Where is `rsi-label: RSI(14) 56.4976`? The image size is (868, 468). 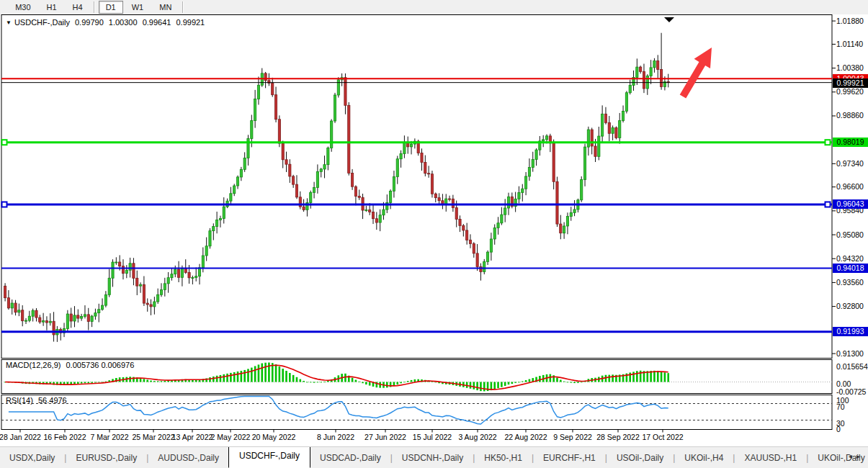 rsi-label: RSI(14) 56.4976 is located at coordinates (37, 400).